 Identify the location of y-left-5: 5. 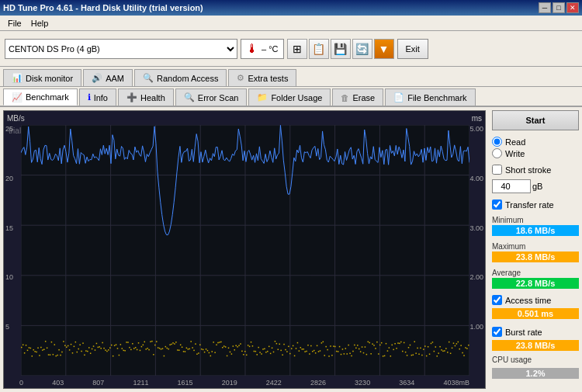
(9, 327).